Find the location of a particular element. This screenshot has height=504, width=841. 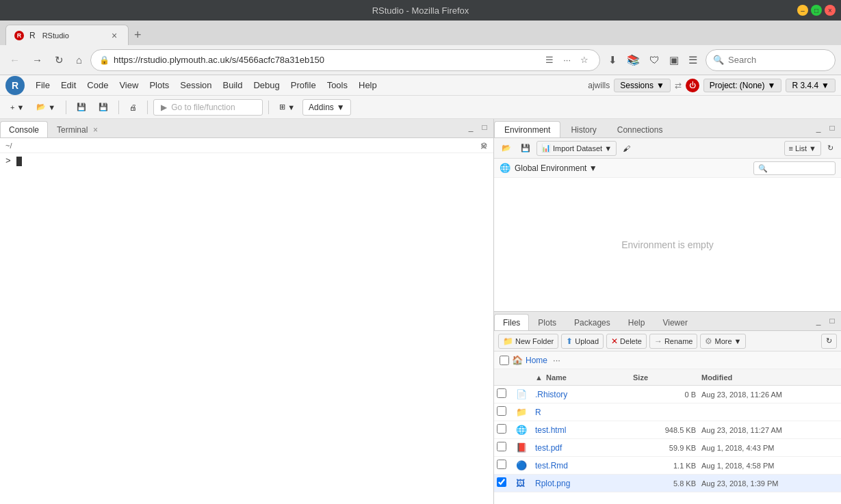

file-name-link: test.Rmd is located at coordinates (552, 466).